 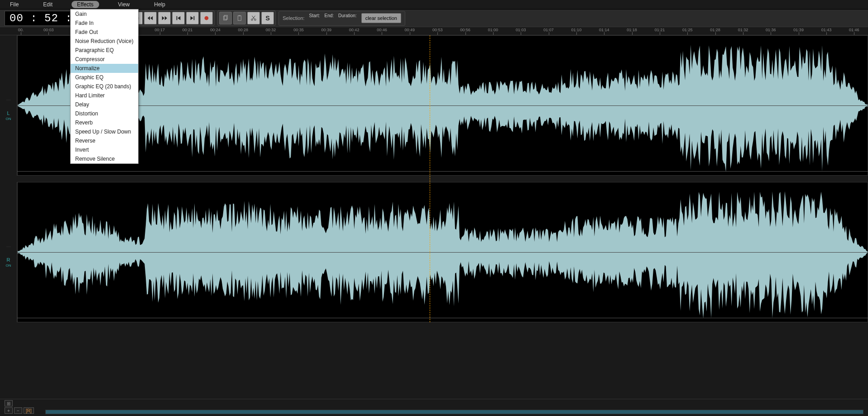 What do you see at coordinates (268, 18) in the screenshot?
I see `s-button: S` at bounding box center [268, 18].